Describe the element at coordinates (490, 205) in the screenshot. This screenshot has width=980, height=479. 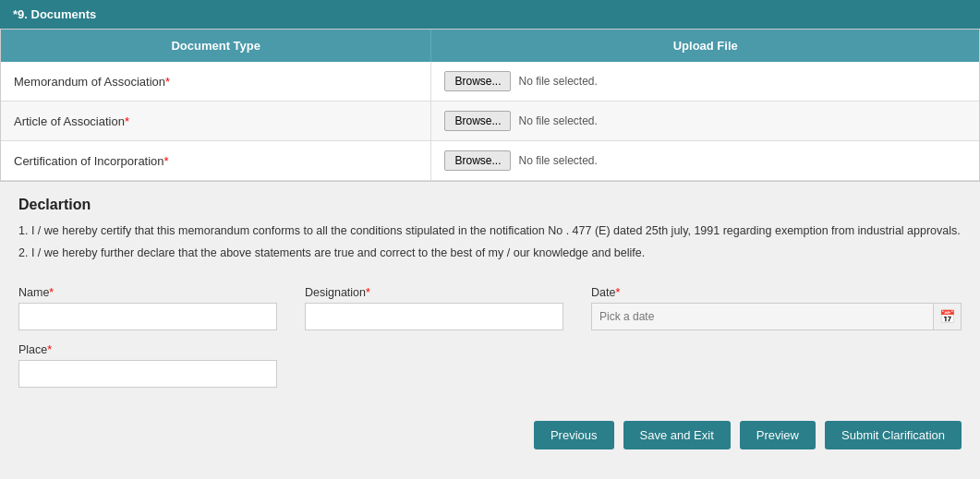
I see `declaration-title: Declartion` at that location.